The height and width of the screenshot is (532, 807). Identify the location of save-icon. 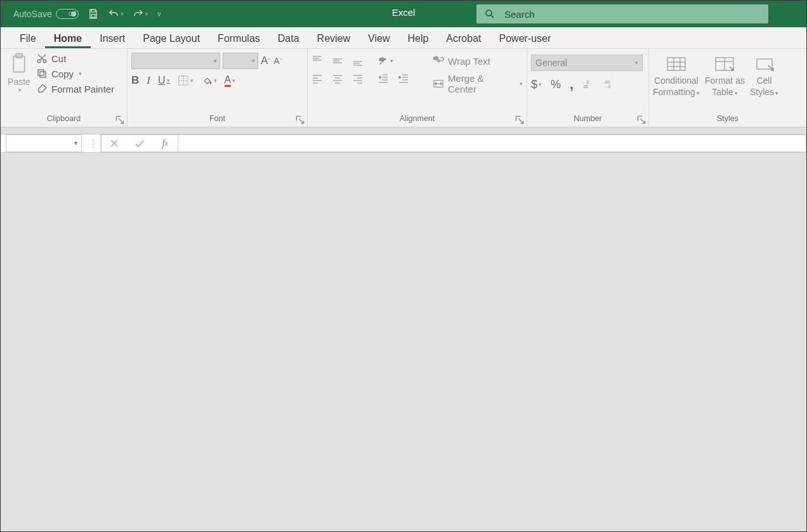
(93, 14).